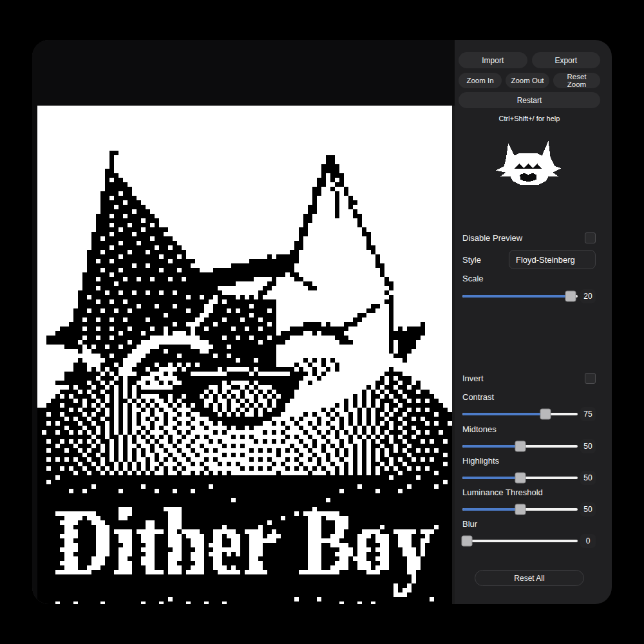 The width and height of the screenshot is (644, 644). Describe the element at coordinates (470, 524) in the screenshot. I see `blur-label: Blur` at that location.